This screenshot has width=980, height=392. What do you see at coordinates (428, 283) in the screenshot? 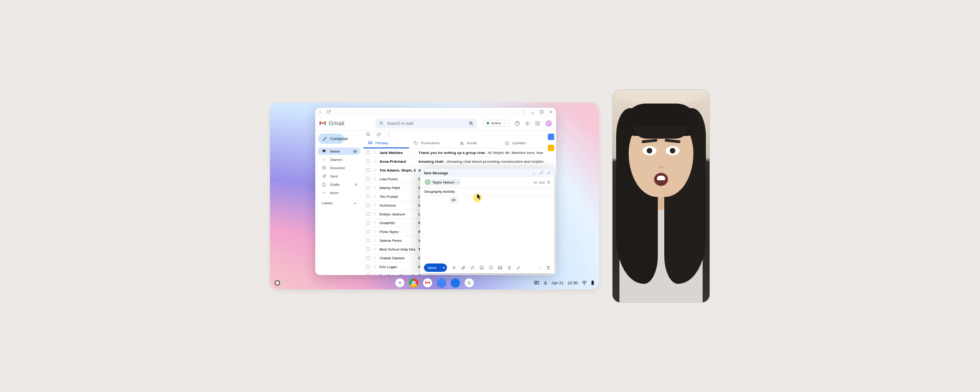
I see `gmail-app-icon` at bounding box center [428, 283].